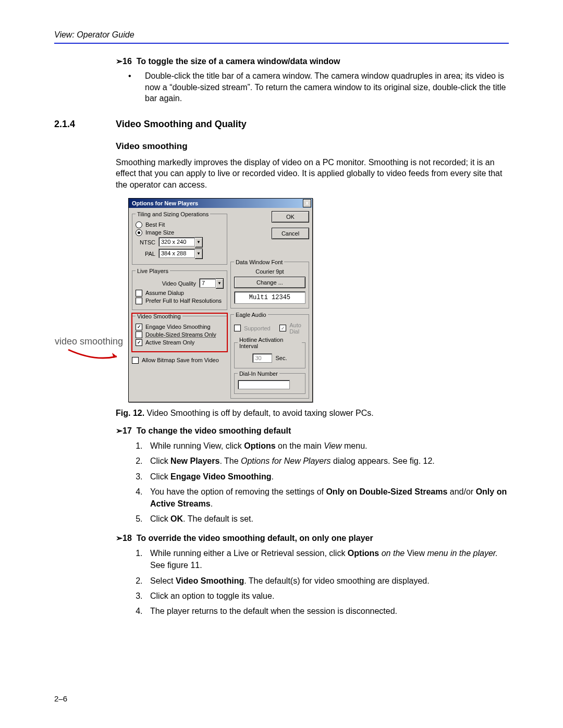  I want to click on proc-18-steps: While running either a Live or Retrieval…, so click(312, 582).